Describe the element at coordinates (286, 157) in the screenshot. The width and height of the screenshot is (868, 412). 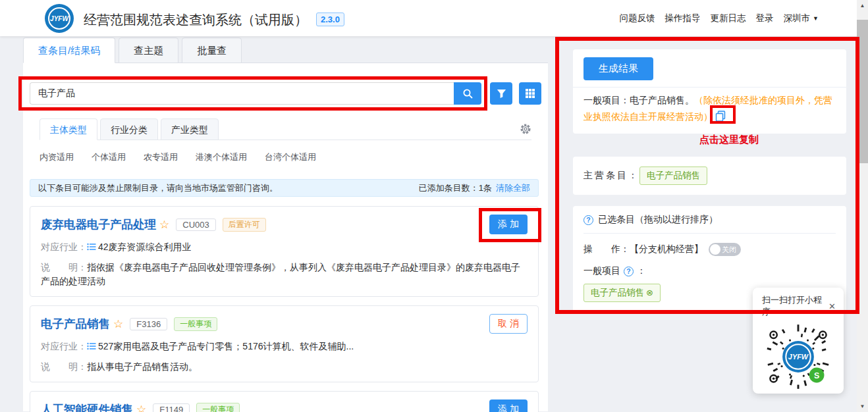
I see `applicability-filters: 内资适用 个体适用 农专适用 港澳个体适用 台湾个体适用` at that location.